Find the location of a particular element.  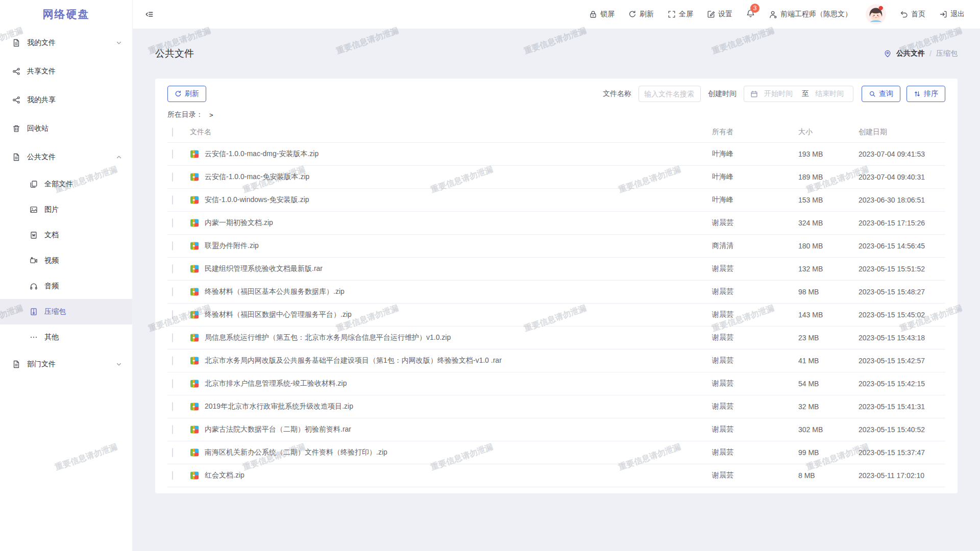

topbar-actions: 锁屏 刷新 全屏 设置 3 is located at coordinates (777, 14).